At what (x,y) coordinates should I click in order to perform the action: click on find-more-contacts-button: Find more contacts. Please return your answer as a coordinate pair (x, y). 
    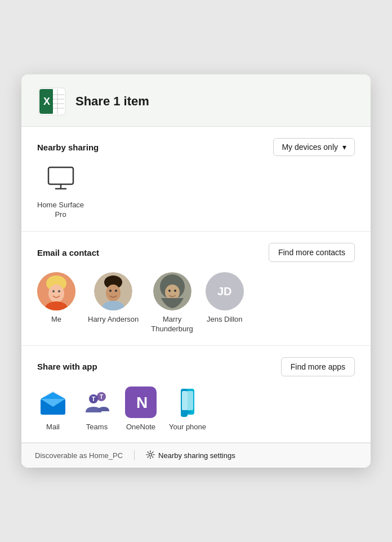
    Looking at the image, I should click on (312, 252).